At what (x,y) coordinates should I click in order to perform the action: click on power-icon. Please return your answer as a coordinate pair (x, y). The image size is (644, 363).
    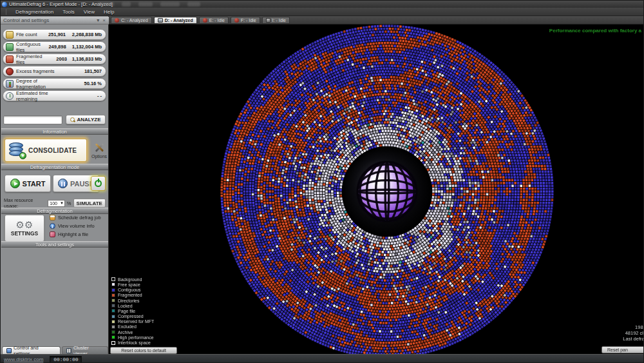
    Looking at the image, I should click on (98, 183).